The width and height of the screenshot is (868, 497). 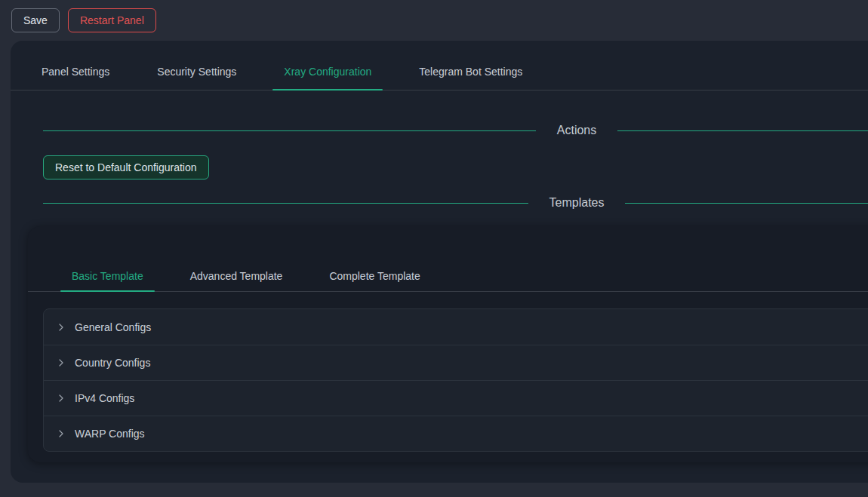 What do you see at coordinates (126, 167) in the screenshot?
I see `reset-to-default-configuration-button: Reset to Default Configuration` at bounding box center [126, 167].